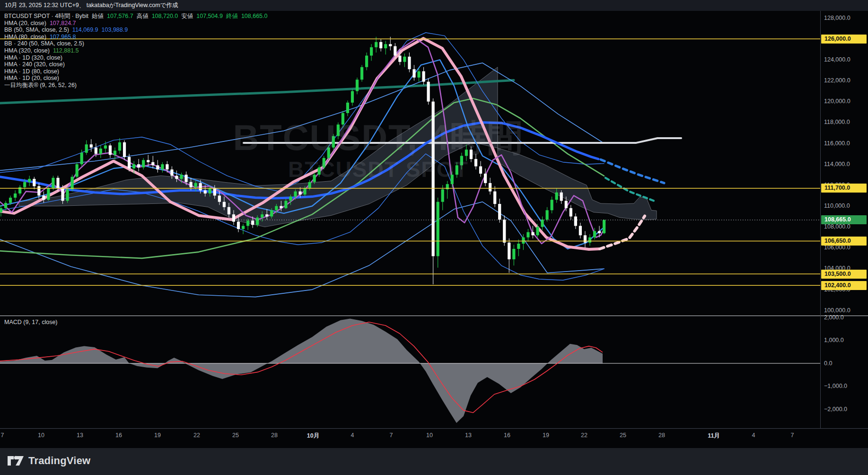  What do you see at coordinates (35, 64) in the screenshot?
I see `legend-label: HMA · 240 (320, close)` at bounding box center [35, 64].